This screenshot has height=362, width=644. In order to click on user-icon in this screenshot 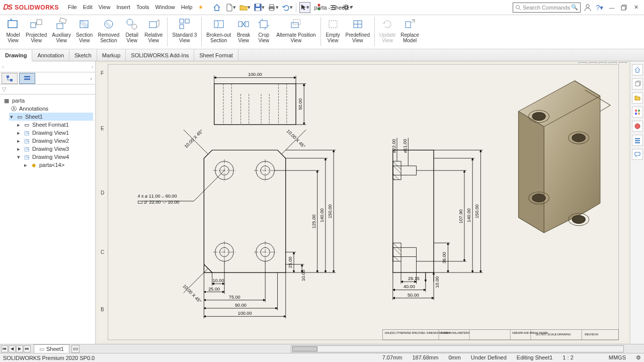, I will do `click(588, 8)`.